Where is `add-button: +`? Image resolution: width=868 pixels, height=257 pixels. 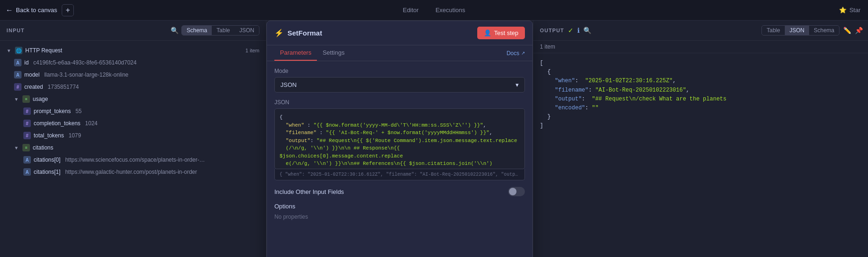 add-button: + is located at coordinates (68, 10).